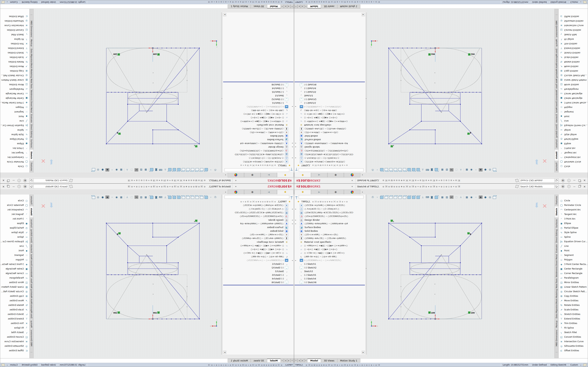 This screenshot has width=588, height=367. I want to click on commandmanager-tab: Features, so click(32, 167).